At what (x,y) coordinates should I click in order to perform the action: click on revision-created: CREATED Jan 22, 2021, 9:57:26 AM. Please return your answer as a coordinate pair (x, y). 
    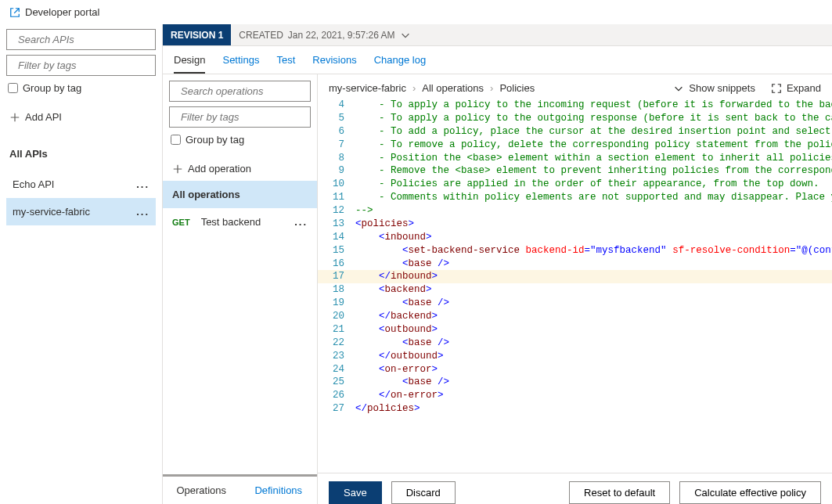
    Looking at the image, I should click on (324, 35).